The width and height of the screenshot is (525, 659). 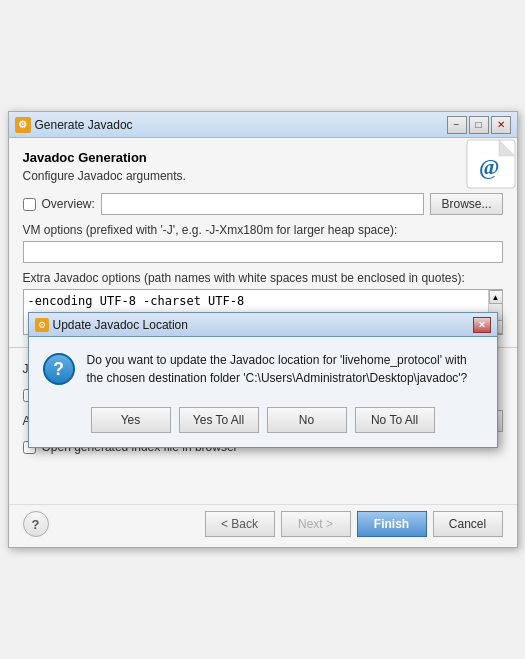 I want to click on dialog-message: Do you want to update the Javadoc locati…, so click(x=285, y=369).